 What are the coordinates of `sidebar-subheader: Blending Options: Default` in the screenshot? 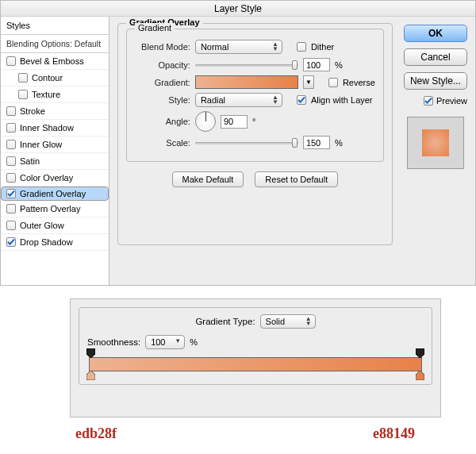 It's located at (55, 44).